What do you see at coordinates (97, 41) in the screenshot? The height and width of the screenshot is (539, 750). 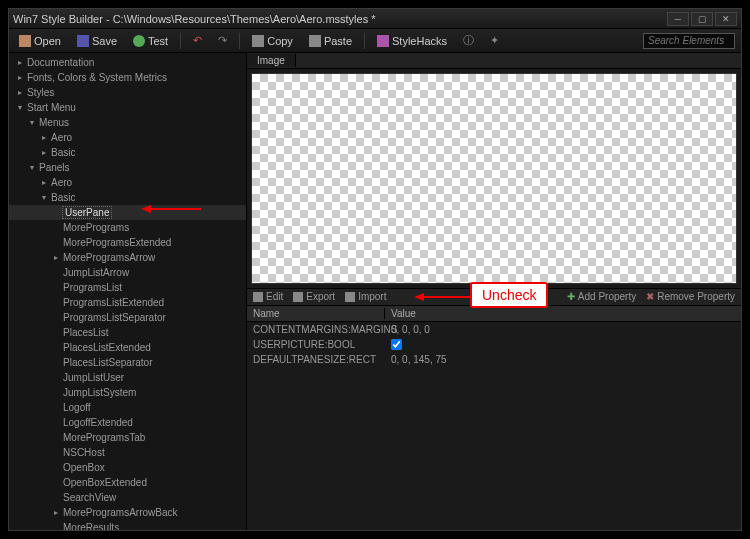 I see `save-button: Save` at bounding box center [97, 41].